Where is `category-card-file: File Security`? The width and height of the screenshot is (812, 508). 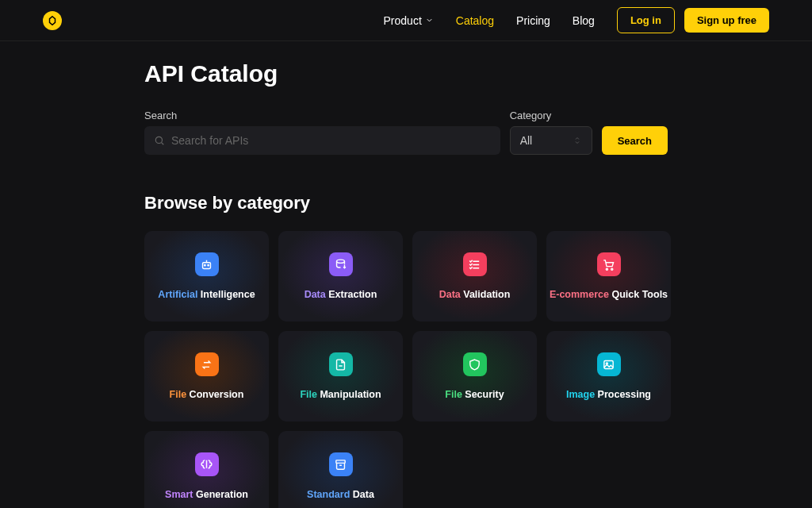 category-card-file: File Security is located at coordinates (474, 376).